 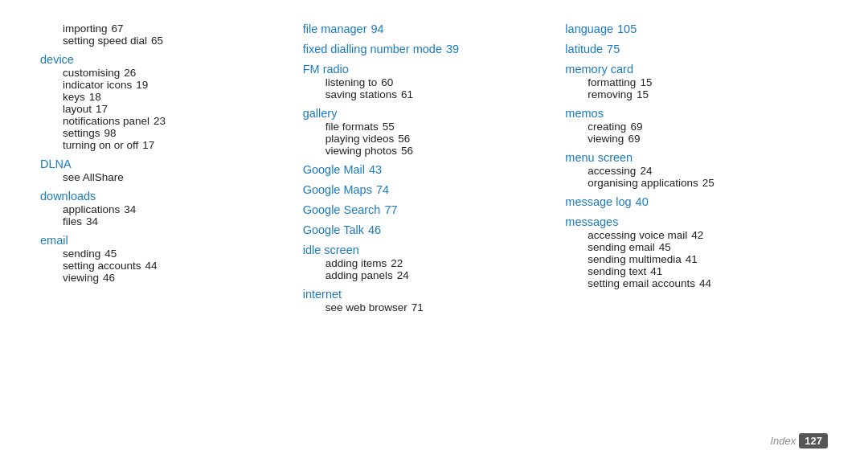 I want to click on term-line: file manager94, so click(x=431, y=29).